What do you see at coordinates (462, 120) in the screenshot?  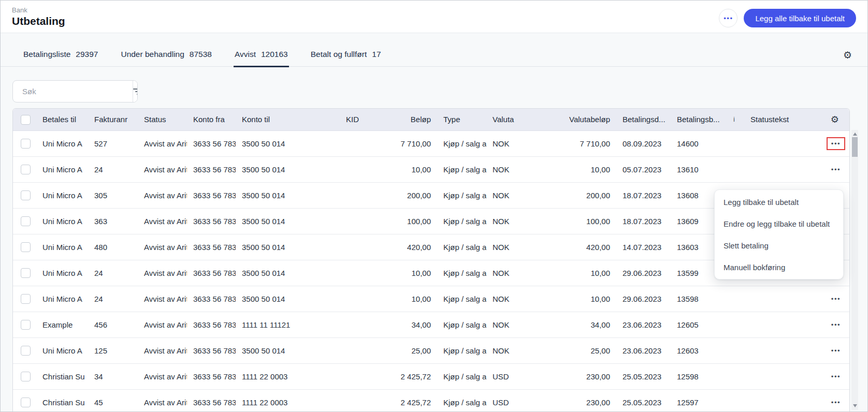 I see `col-type: Type` at bounding box center [462, 120].